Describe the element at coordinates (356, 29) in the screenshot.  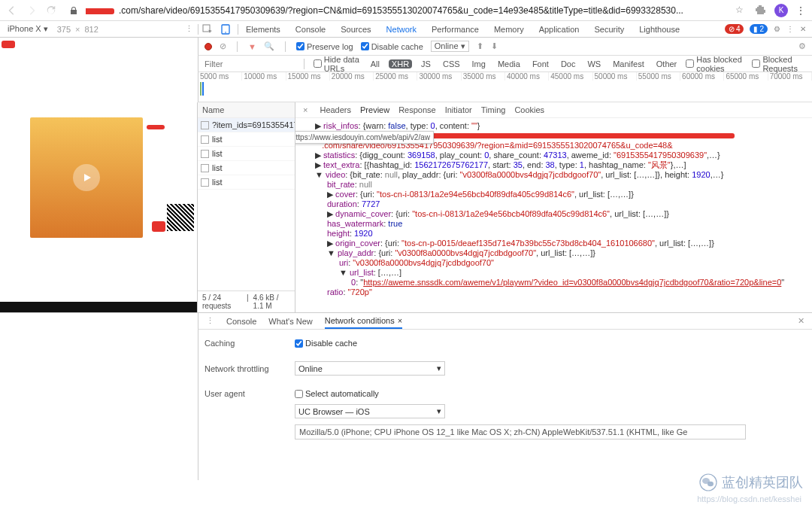
I see `tab-sources: Sources` at that location.